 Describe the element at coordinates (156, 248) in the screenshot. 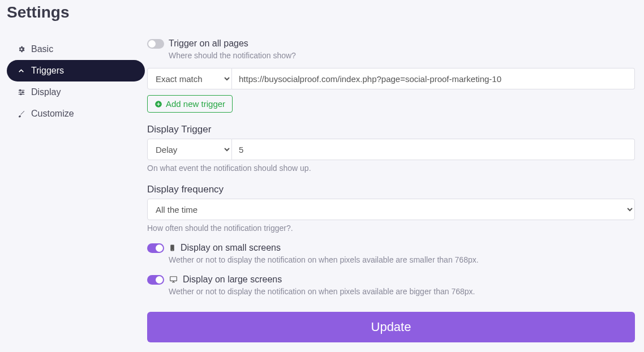

I see `display-small-toggle` at that location.